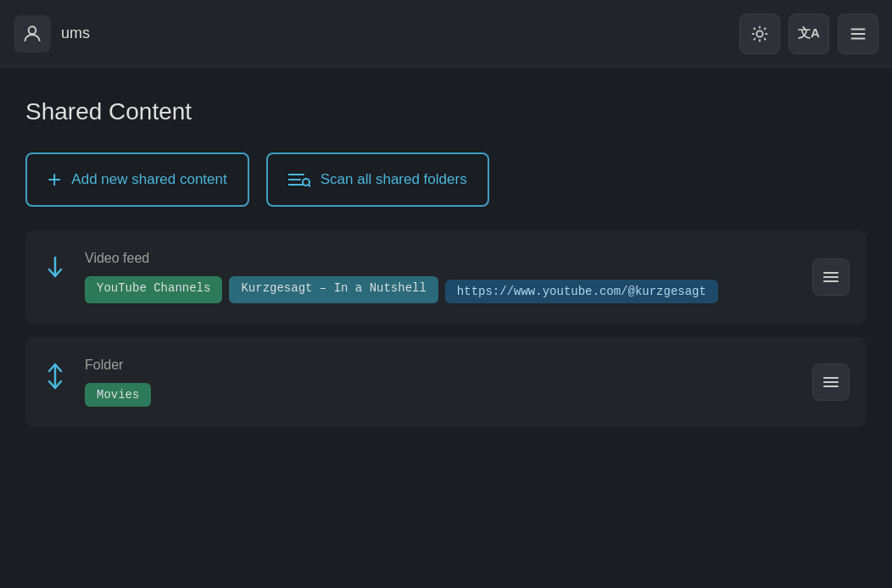 The image size is (892, 588). Describe the element at coordinates (54, 180) in the screenshot. I see `plus-icon: +` at that location.